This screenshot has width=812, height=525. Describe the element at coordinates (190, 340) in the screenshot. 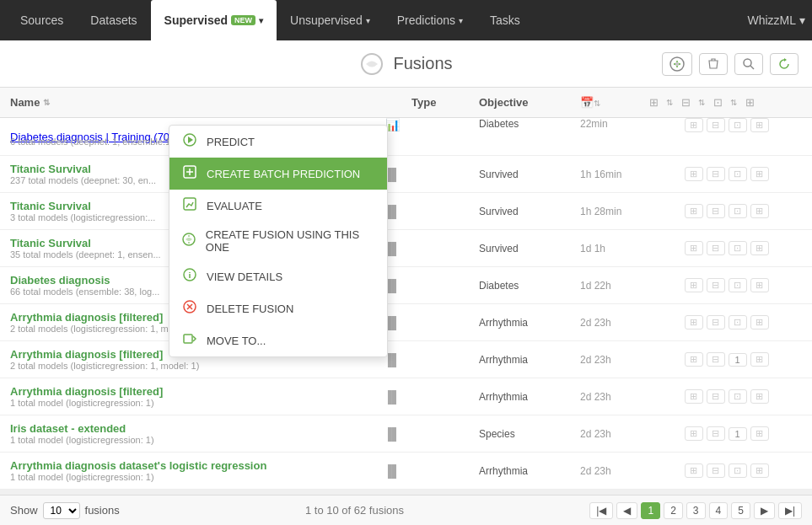

I see `move-icon` at that location.